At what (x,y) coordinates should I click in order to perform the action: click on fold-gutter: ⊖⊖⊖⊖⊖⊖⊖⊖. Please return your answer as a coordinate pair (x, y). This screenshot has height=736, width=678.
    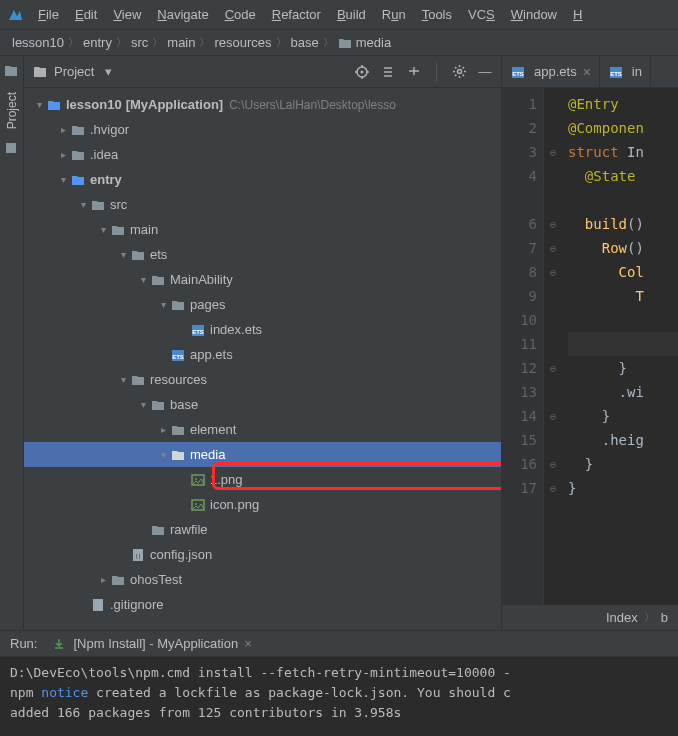
    Looking at the image, I should click on (553, 346).